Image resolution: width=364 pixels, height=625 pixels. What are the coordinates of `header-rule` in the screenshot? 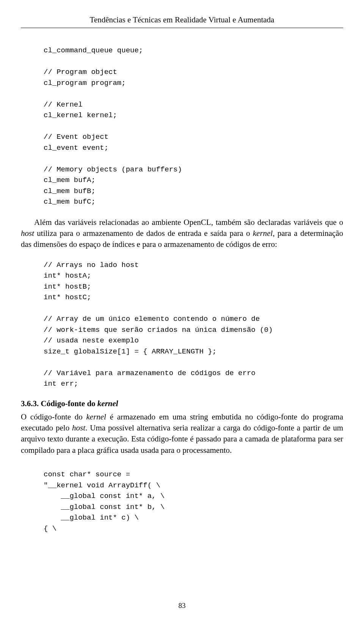 It's located at (182, 28).